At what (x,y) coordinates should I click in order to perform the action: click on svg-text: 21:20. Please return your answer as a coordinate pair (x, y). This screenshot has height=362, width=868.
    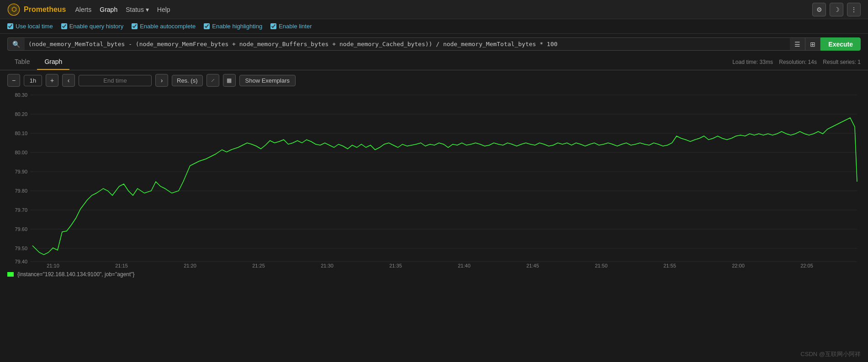
    Looking at the image, I should click on (190, 266).